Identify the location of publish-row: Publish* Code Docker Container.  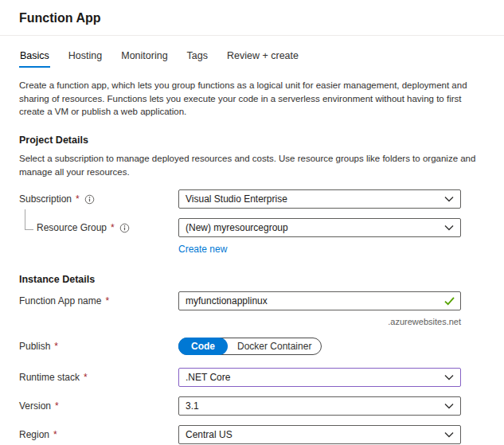
(252, 346).